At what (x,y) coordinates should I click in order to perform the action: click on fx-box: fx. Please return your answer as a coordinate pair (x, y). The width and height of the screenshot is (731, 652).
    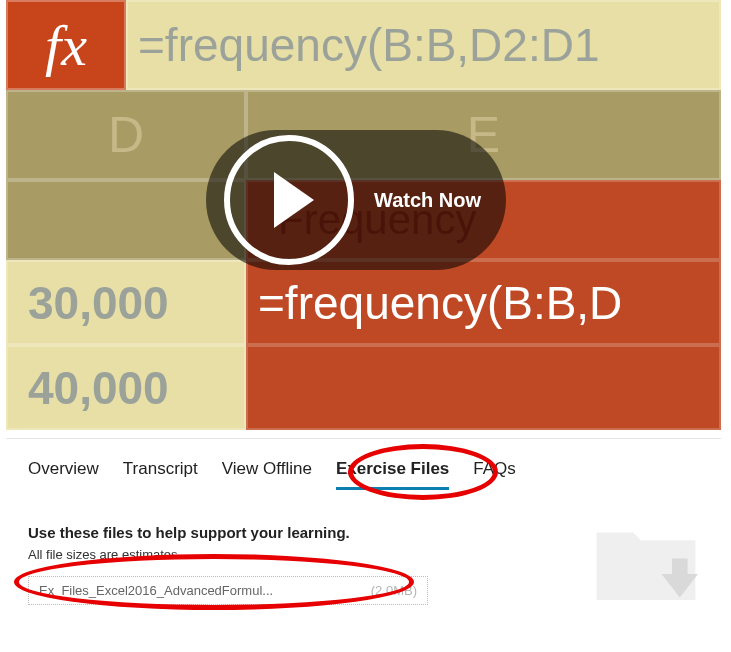
    Looking at the image, I should click on (66, 45).